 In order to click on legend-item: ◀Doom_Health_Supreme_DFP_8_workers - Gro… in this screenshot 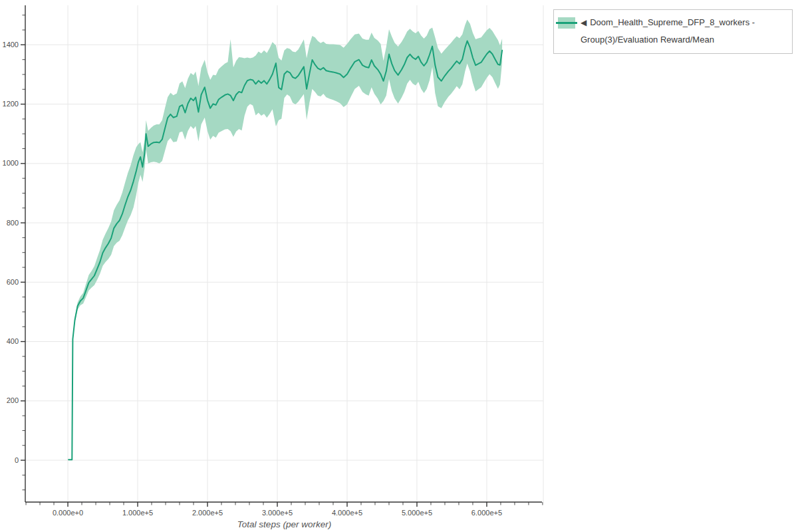, I will do `click(672, 31)`.